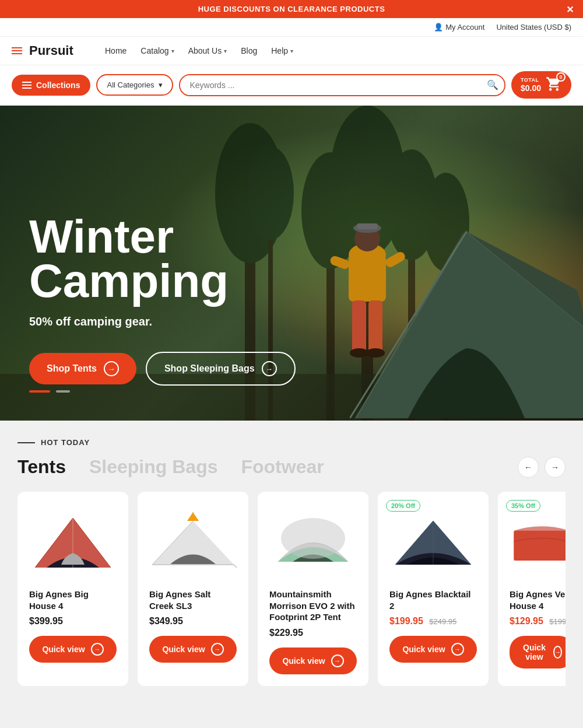 The width and height of the screenshot is (583, 728). What do you see at coordinates (335, 51) in the screenshot?
I see `main-nav: Home Catalog ▾ About Us ▾ Blog Help ▾` at bounding box center [335, 51].